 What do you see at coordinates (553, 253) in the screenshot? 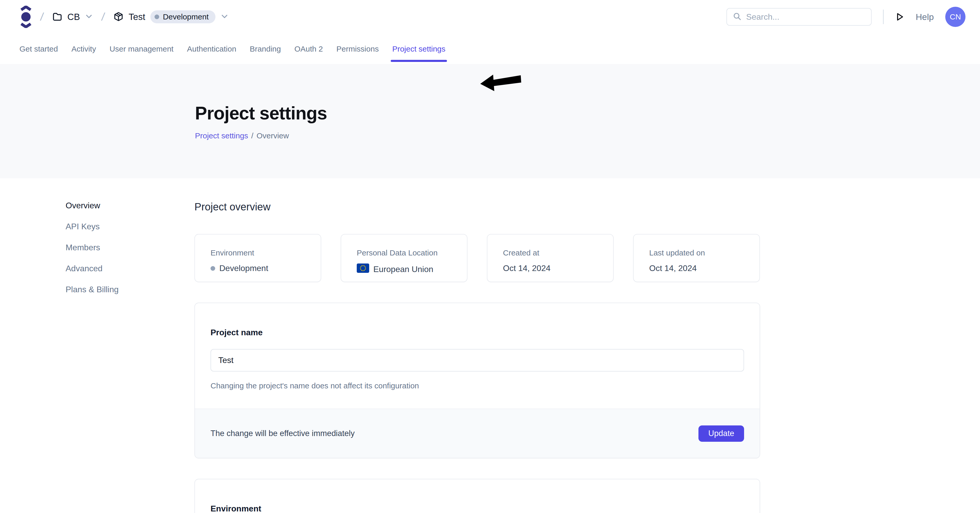
I see `info-card-label: Created at` at bounding box center [553, 253].